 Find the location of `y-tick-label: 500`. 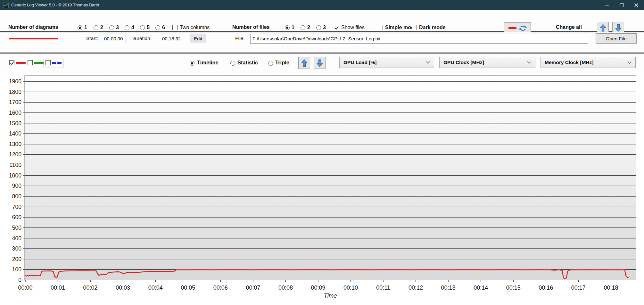

y-tick-label: 500 is located at coordinates (17, 228).